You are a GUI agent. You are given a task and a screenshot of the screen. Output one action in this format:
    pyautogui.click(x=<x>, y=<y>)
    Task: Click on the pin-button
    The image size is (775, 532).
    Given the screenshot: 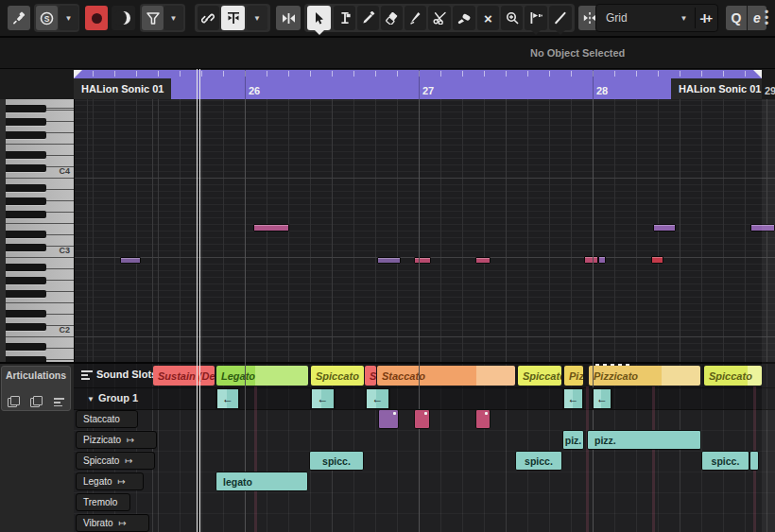 What is the action you would take?
    pyautogui.click(x=19, y=18)
    